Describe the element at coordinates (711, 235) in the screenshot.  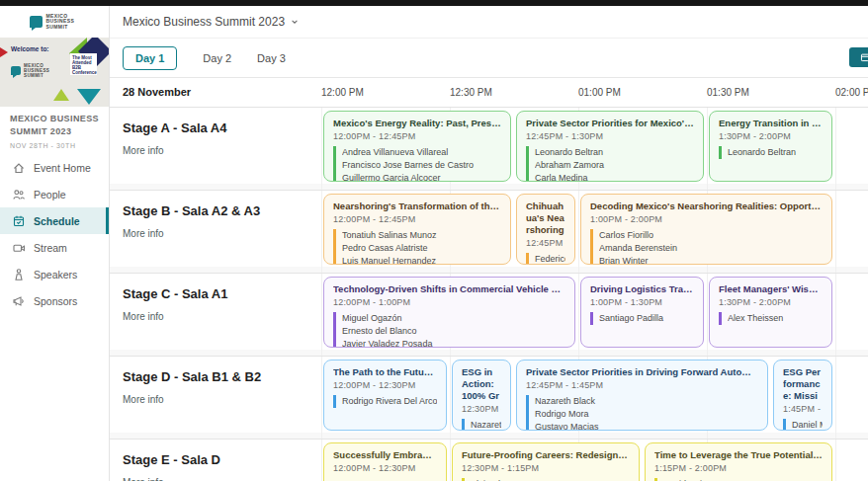
I see `speaker-name: Carlos Fiorillo` at that location.